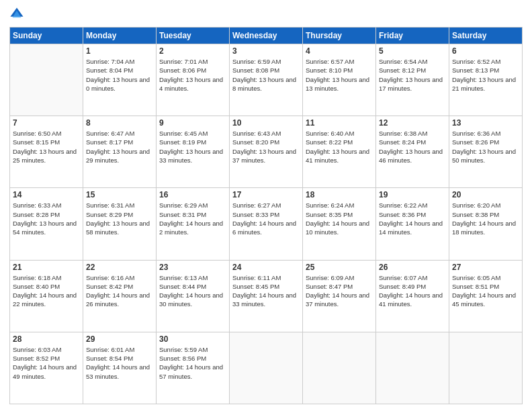 This screenshot has width=532, height=411. Describe the element at coordinates (120, 291) in the screenshot. I see `day-info: Sunrise: 6:16 AMSunset: 8:42 PMDaylight:…` at that location.